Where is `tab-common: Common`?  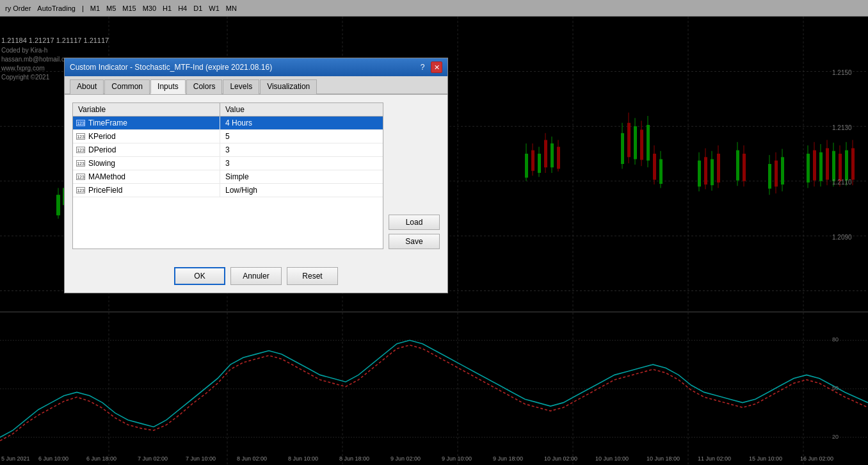 tab-common: Common is located at coordinates (127, 87).